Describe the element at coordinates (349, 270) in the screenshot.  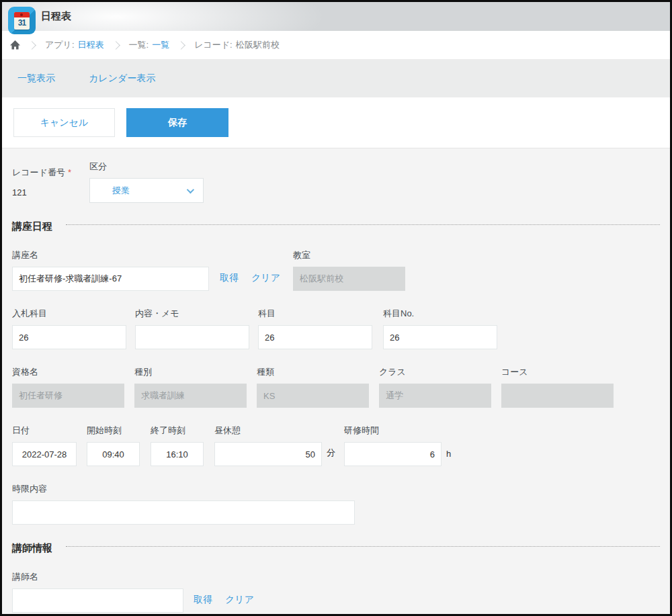
I see `classroom-field: 教室` at that location.